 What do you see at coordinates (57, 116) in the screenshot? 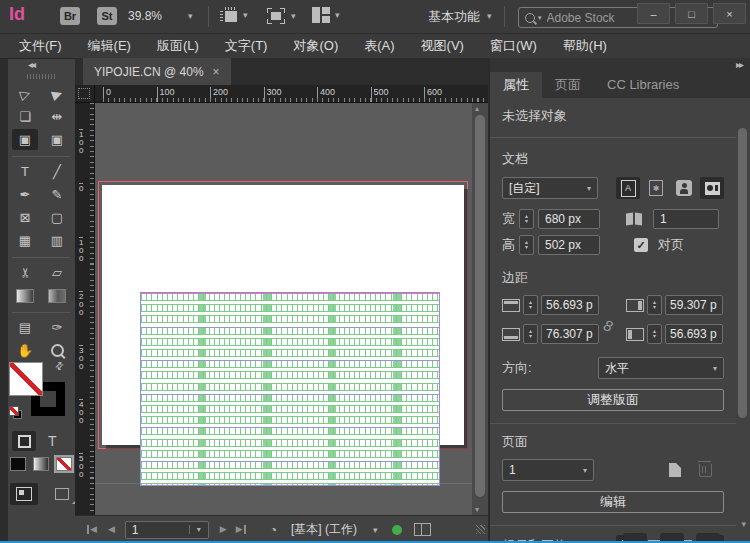
I see `gap-tool: ⇹` at bounding box center [57, 116].